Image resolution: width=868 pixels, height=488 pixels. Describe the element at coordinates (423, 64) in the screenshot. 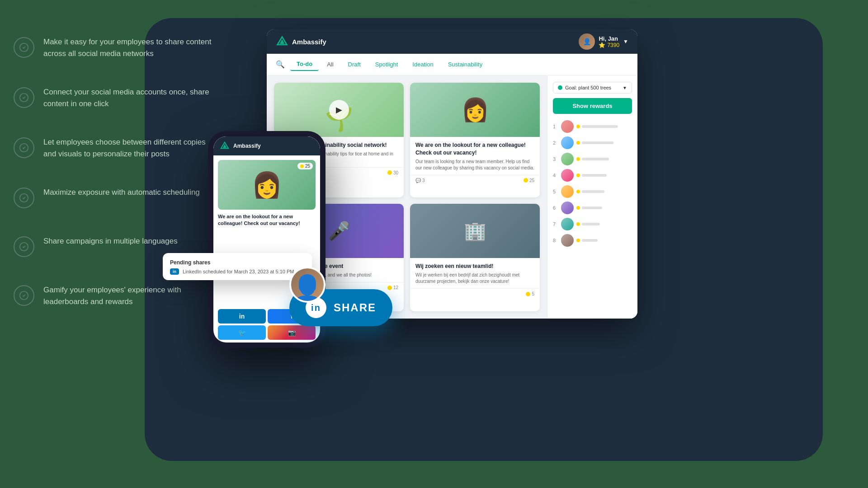

I see `tab-ideation: Ideation` at that location.